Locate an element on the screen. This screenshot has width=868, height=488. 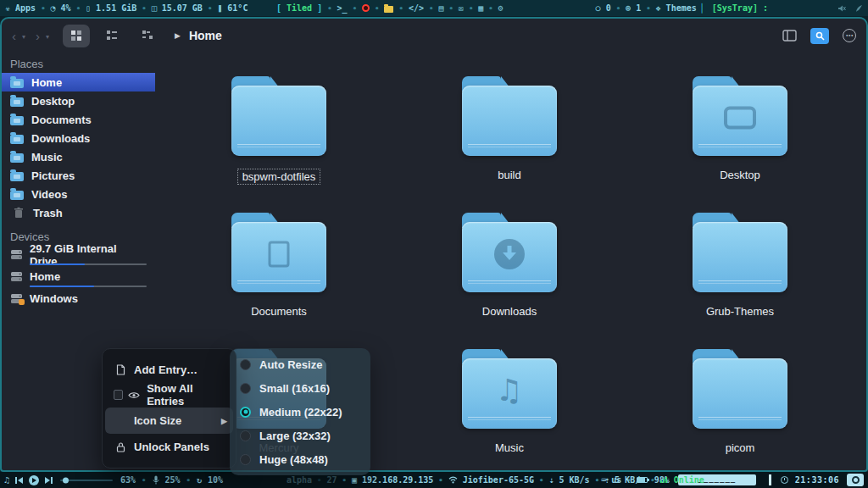
device-home-partition: Home is located at coordinates (78, 279).